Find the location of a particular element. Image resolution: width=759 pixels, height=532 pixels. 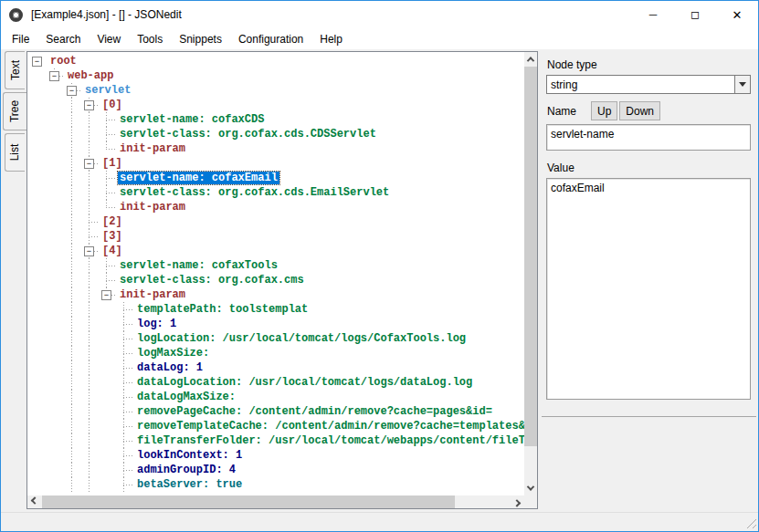

tree-node-label: lookInContext: 1 is located at coordinates (190, 455).